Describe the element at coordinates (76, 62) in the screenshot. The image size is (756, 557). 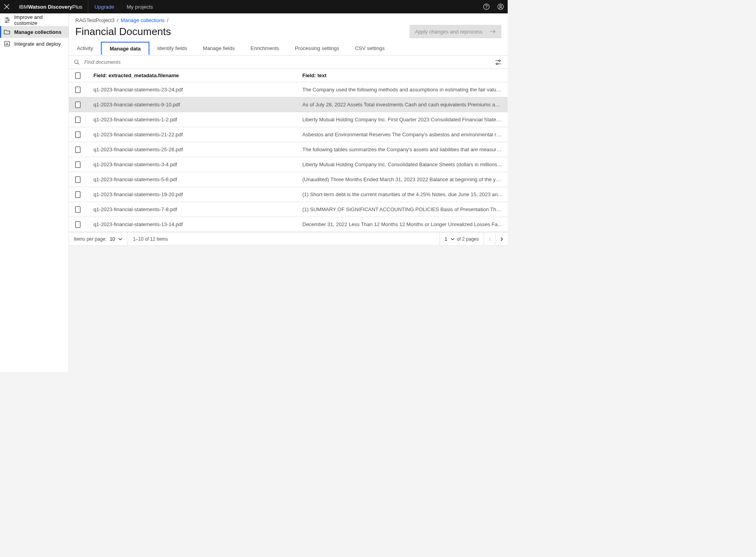
I see `search-icon` at that location.